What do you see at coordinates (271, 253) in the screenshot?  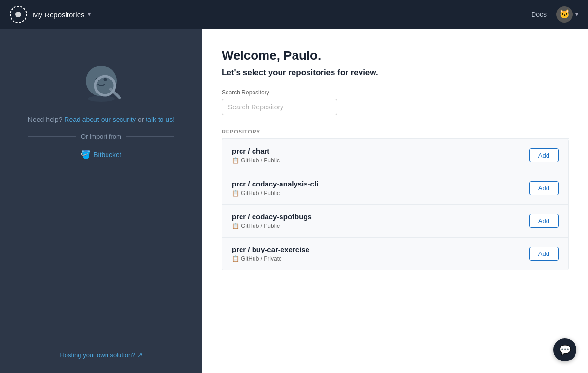 I see `repo-info: prcr / buy-car-exercise 📋 GitHub / Priva…` at bounding box center [271, 253].